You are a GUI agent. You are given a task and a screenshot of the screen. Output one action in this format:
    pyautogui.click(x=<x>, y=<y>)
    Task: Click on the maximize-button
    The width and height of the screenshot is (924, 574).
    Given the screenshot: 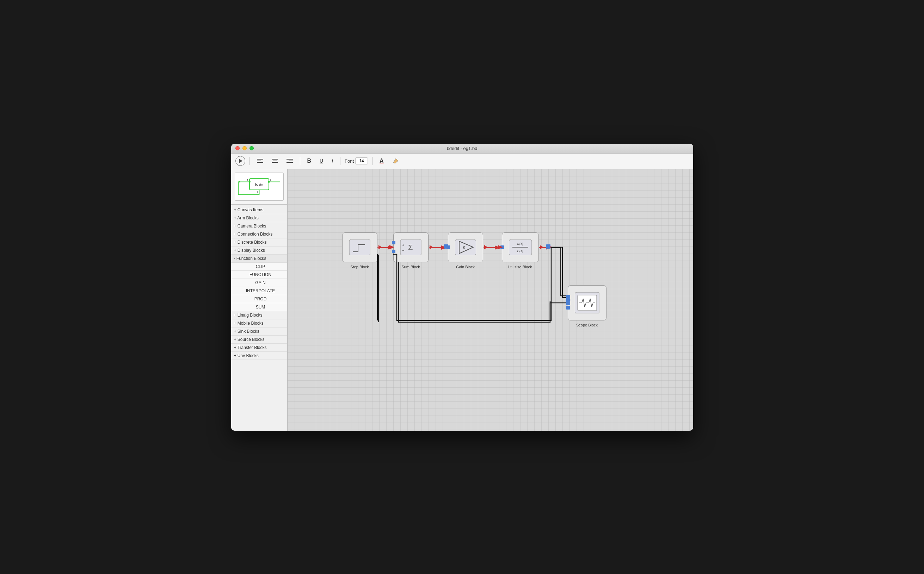 What is the action you would take?
    pyautogui.click(x=252, y=148)
    